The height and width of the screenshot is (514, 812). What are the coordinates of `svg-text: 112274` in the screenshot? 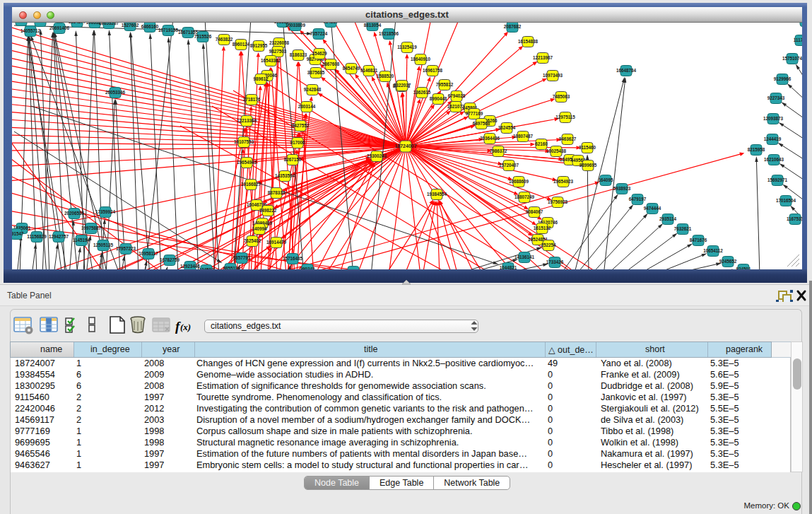 It's located at (800, 23).